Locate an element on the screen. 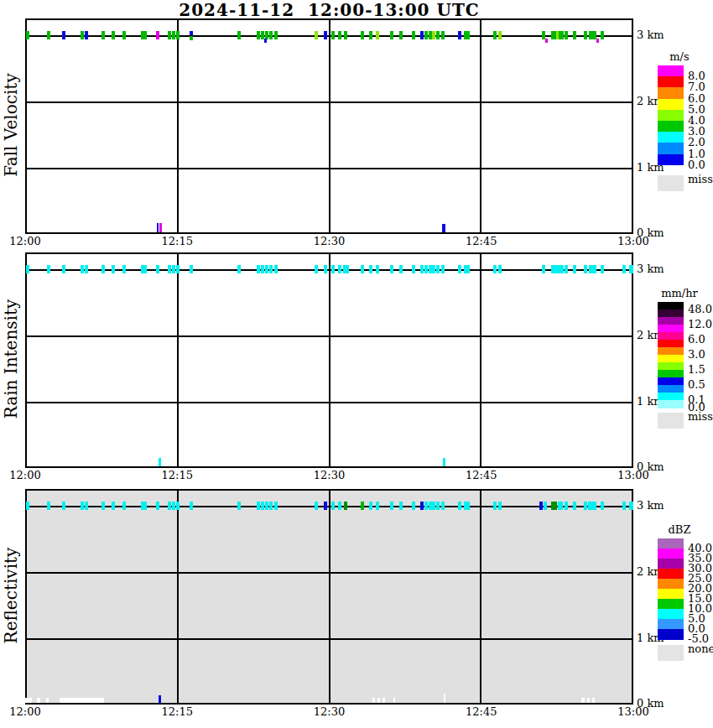  legend-missing-label: miss is located at coordinates (700, 417).